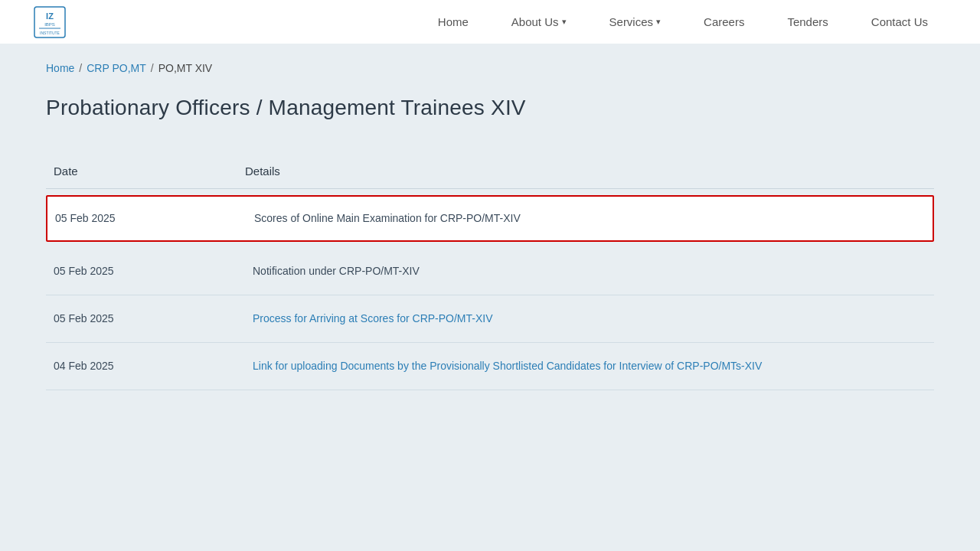 The height and width of the screenshot is (551, 980). I want to click on logo-area: IZ IBPS INSTITUTE, so click(50, 22).